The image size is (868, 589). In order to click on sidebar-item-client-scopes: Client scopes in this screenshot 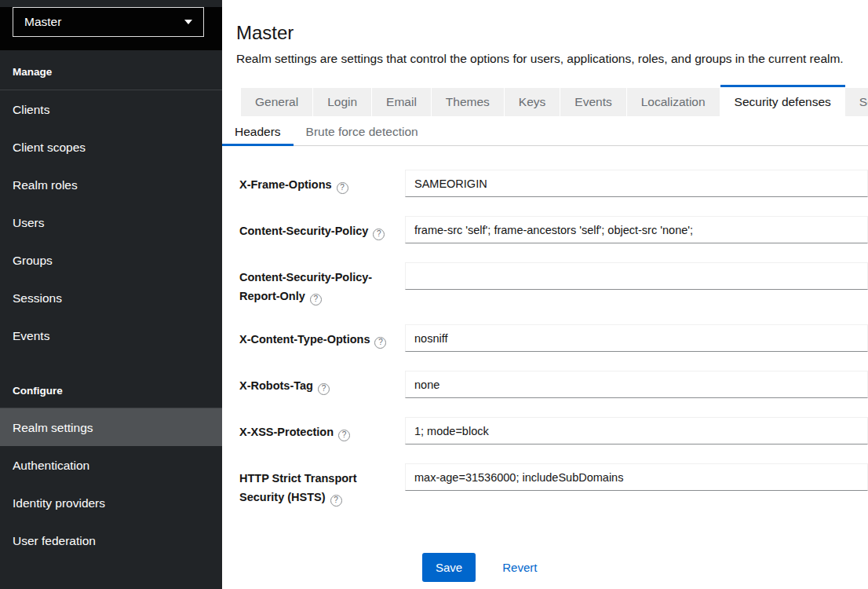, I will do `click(111, 147)`.